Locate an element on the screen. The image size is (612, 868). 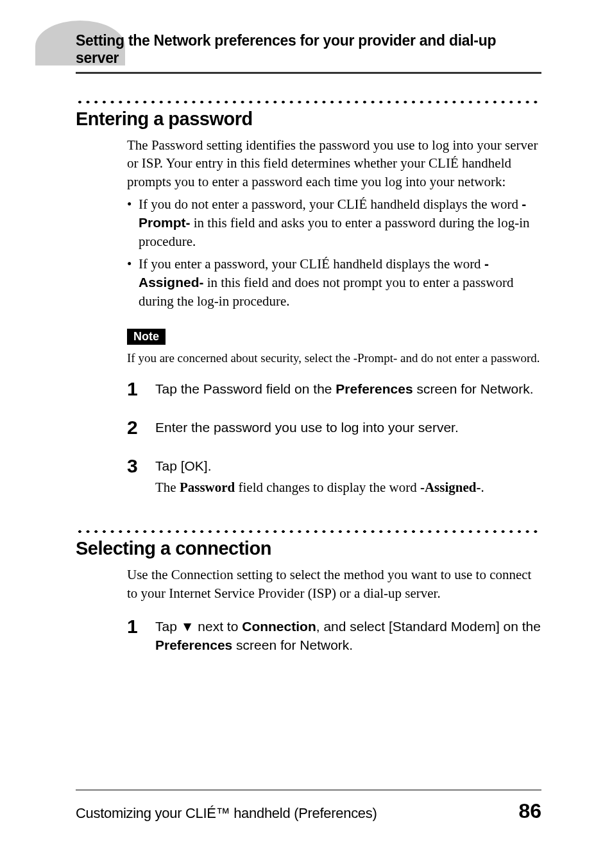
step-instruction: Enter the password you use to log into y… is located at coordinates (348, 428).